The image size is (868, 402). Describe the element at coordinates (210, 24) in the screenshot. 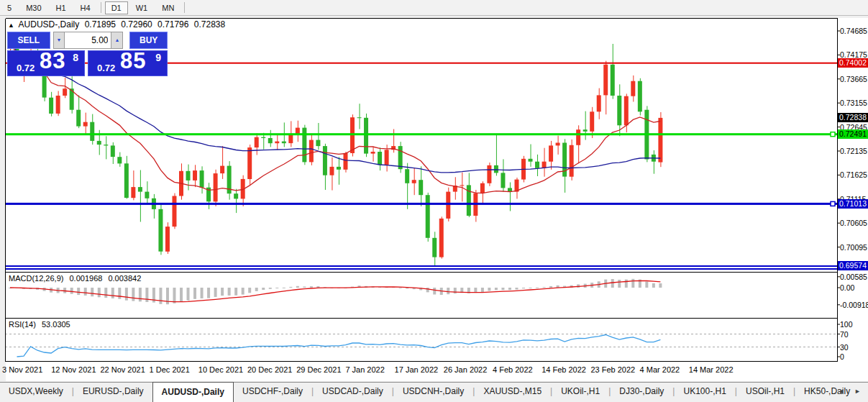

I see `ohlc-close: 0.72838` at that location.